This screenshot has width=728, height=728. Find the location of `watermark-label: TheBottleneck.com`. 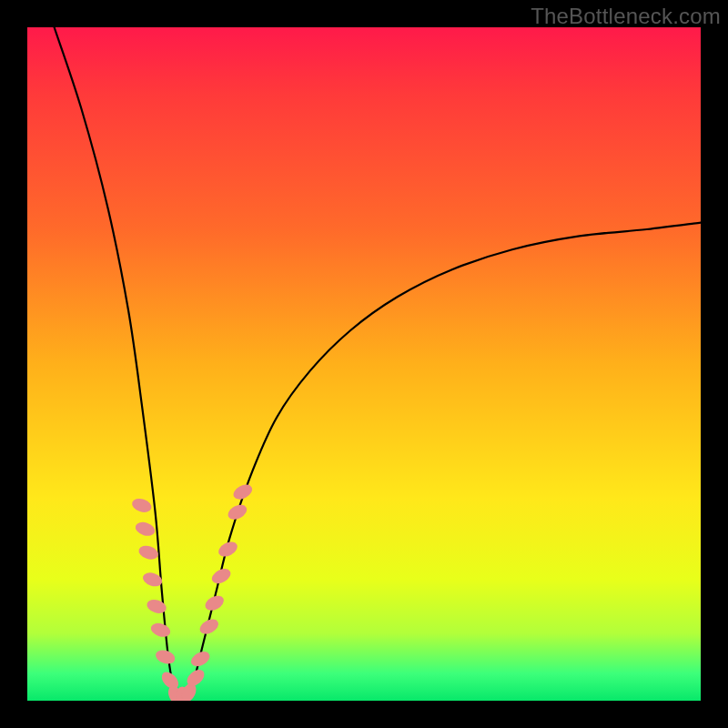

watermark-label: TheBottleneck.com is located at coordinates (626, 16).